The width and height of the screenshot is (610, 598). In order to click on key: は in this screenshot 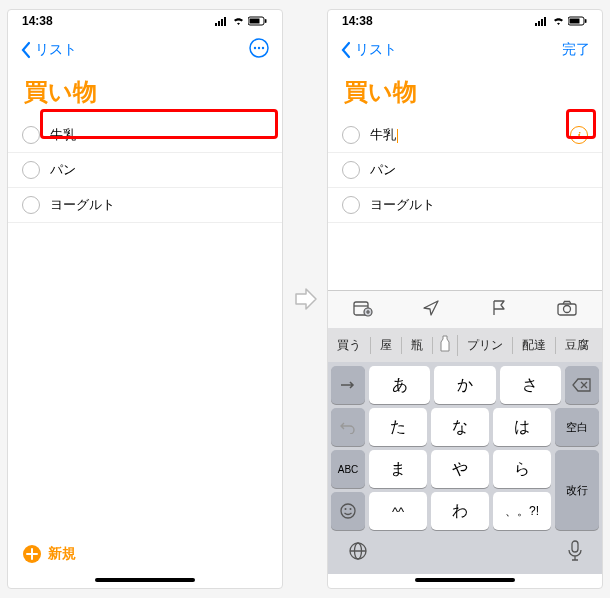, I will do `click(522, 427)`.